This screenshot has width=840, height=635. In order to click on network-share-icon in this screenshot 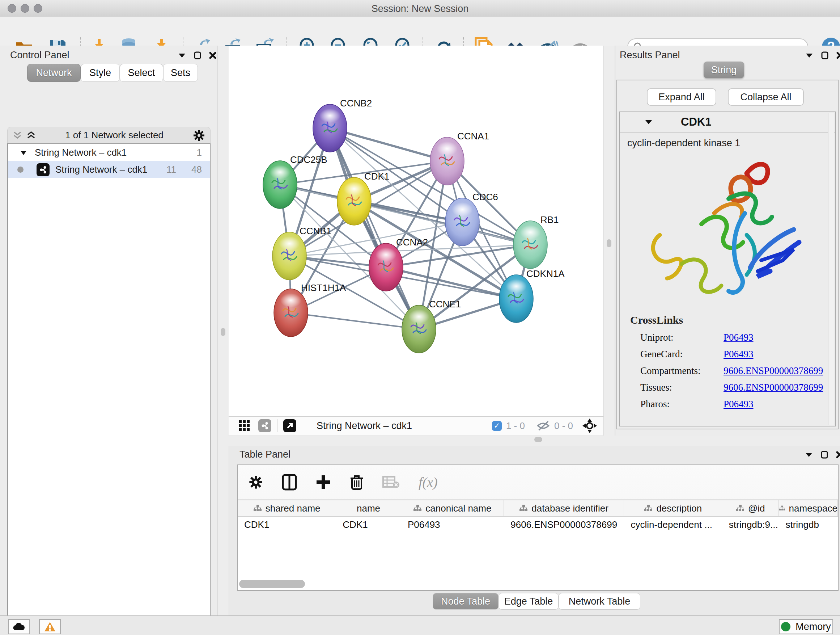, I will do `click(265, 426)`.